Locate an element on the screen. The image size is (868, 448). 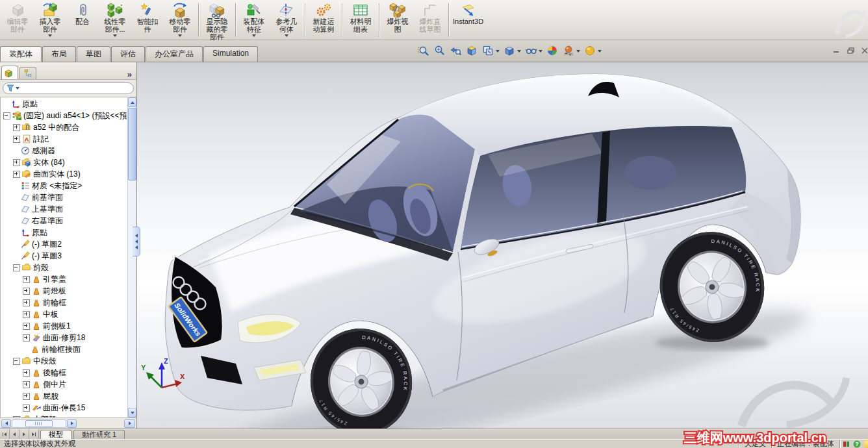
configuration-manager-tab is located at coordinates (28, 73).